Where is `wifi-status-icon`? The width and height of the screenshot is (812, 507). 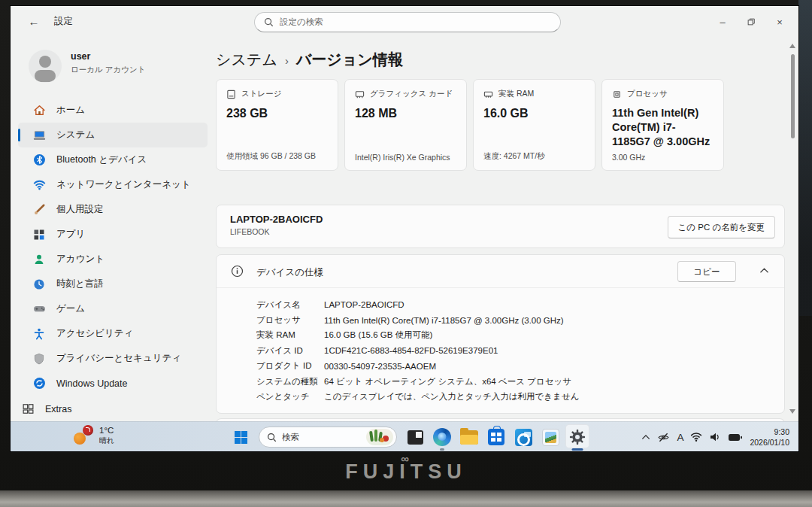
wifi-status-icon is located at coordinates (696, 437).